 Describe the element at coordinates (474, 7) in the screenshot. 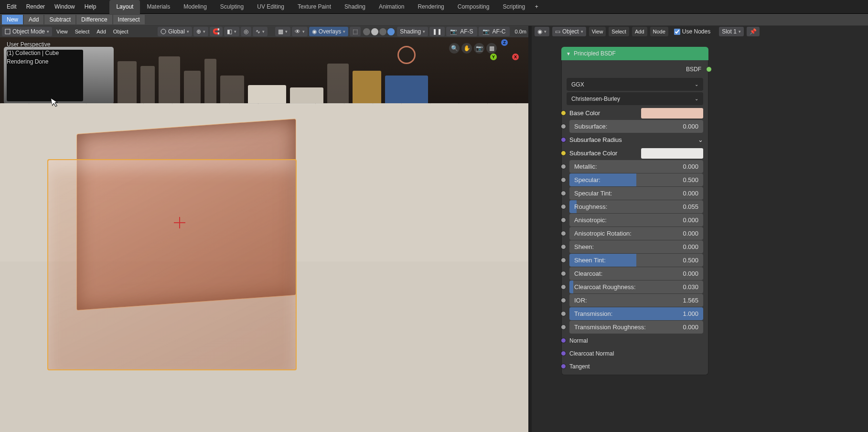

I see `tab-compositing: Compositing` at that location.